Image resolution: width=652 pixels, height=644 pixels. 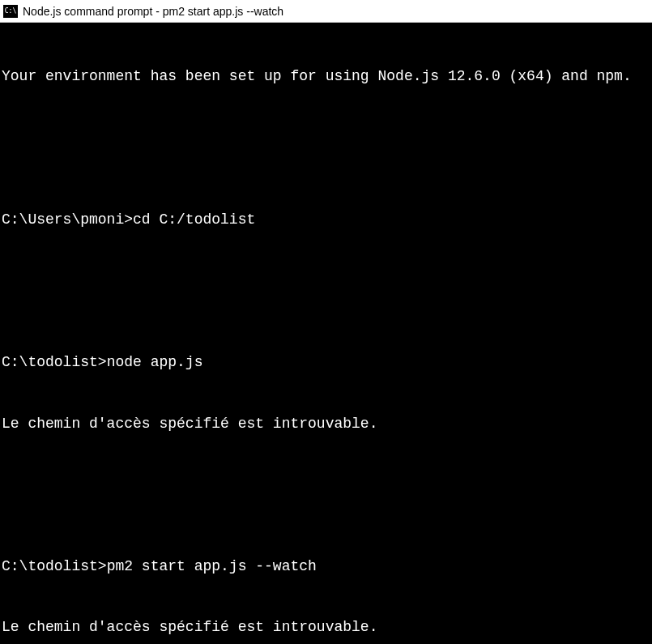 I want to click on command: node app.js, so click(x=156, y=362).